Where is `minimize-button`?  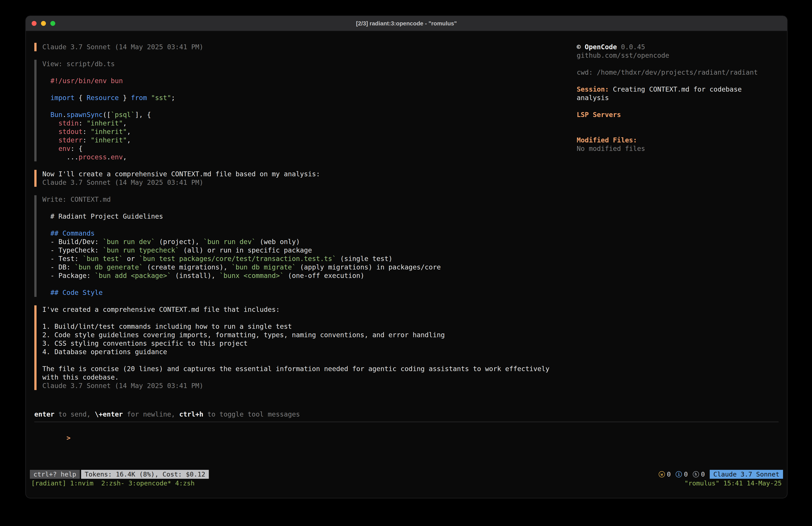
minimize-button is located at coordinates (44, 23).